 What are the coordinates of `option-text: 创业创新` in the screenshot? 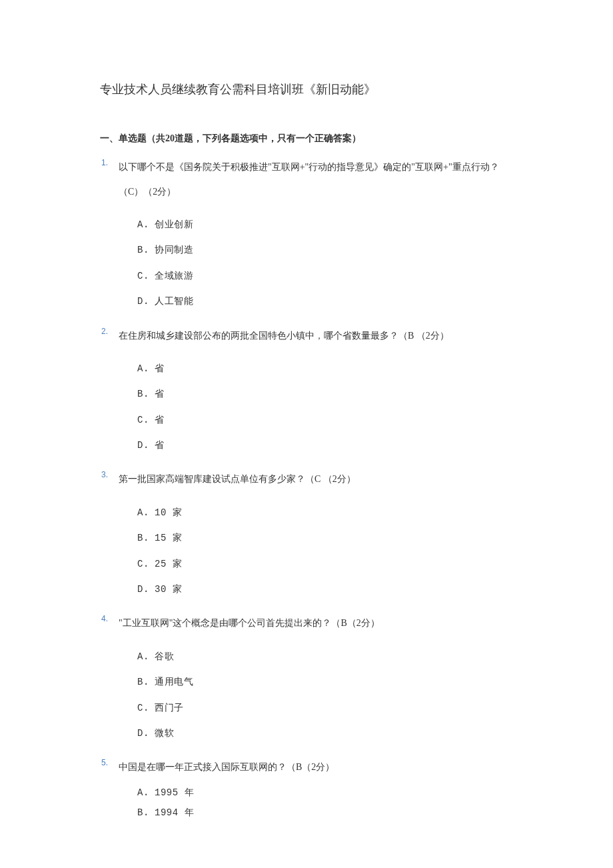 It's located at (174, 225).